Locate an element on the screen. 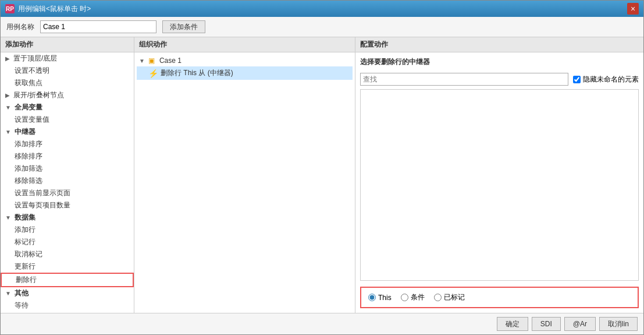 Image resolution: width=644 pixels, height=335 pixels. tree-item-focus: 获取焦点 is located at coordinates (67, 83).